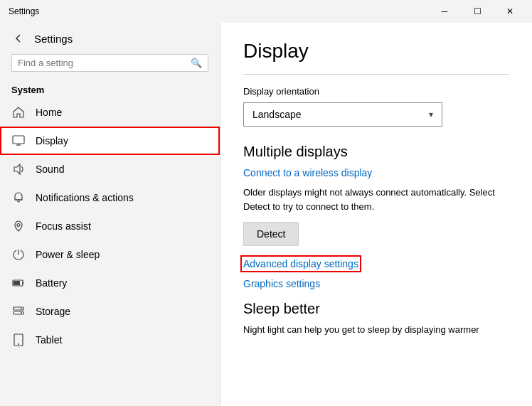 The height and width of the screenshot is (406, 532). Describe the element at coordinates (24, 11) in the screenshot. I see `title-bar-left: Settings` at that location.